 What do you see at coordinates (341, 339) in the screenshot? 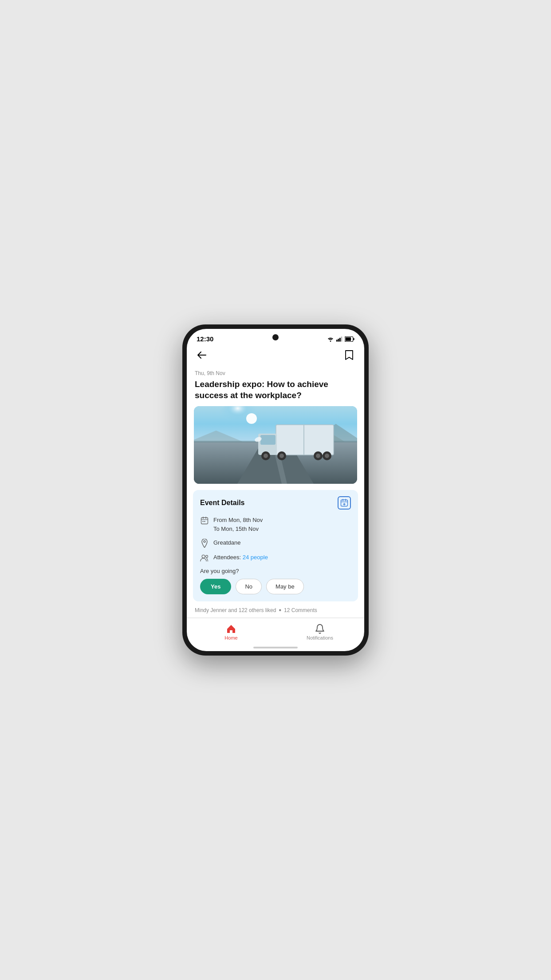
I see `status-icons` at bounding box center [341, 339].